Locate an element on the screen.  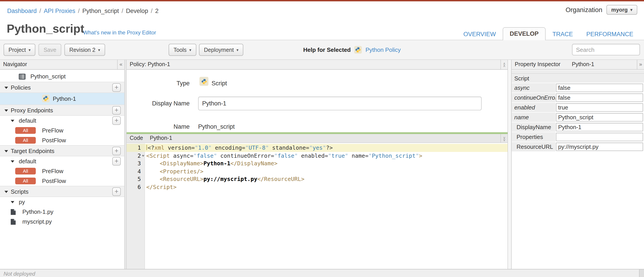
revision-dropdown: Revision 2 ▾ is located at coordinates (85, 50).